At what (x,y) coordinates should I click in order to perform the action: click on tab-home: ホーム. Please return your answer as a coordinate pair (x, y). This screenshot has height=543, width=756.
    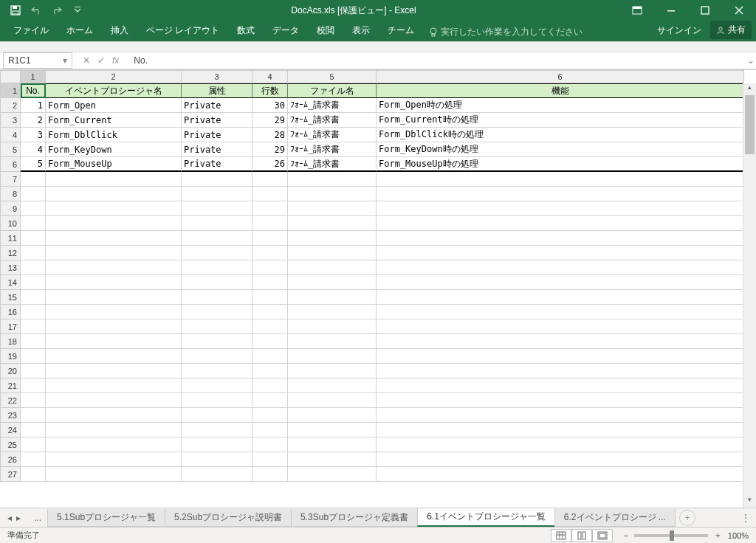
    Looking at the image, I should click on (80, 31).